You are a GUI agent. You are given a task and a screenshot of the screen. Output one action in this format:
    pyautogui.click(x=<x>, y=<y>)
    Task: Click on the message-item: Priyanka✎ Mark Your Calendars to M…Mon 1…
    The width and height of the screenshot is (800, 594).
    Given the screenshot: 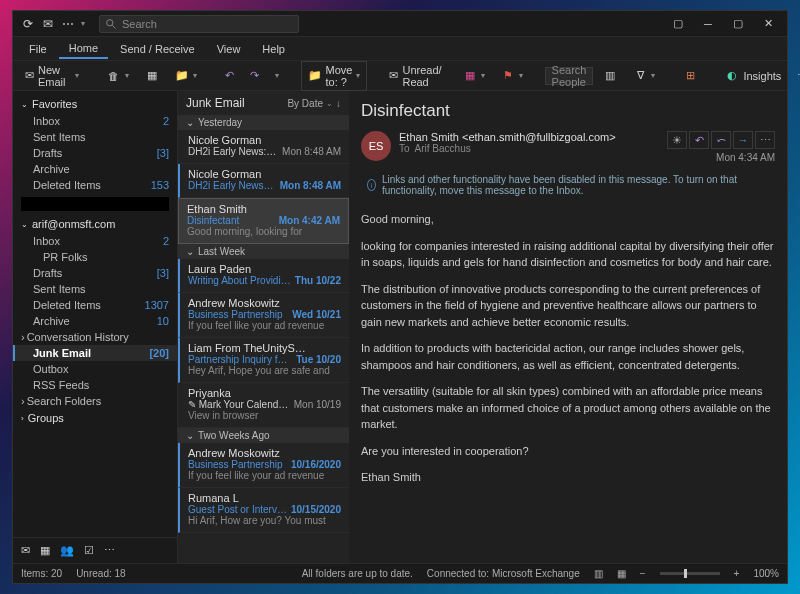 What is the action you would take?
    pyautogui.click(x=264, y=406)
    